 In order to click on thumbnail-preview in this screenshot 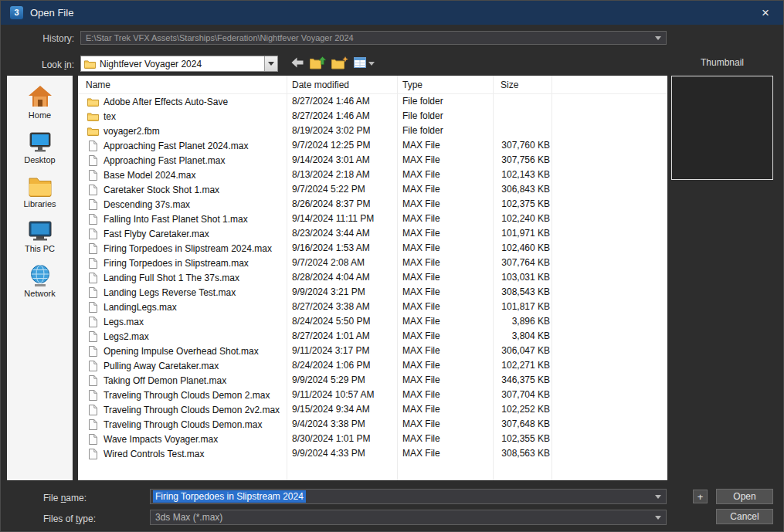, I will do `click(722, 128)`.